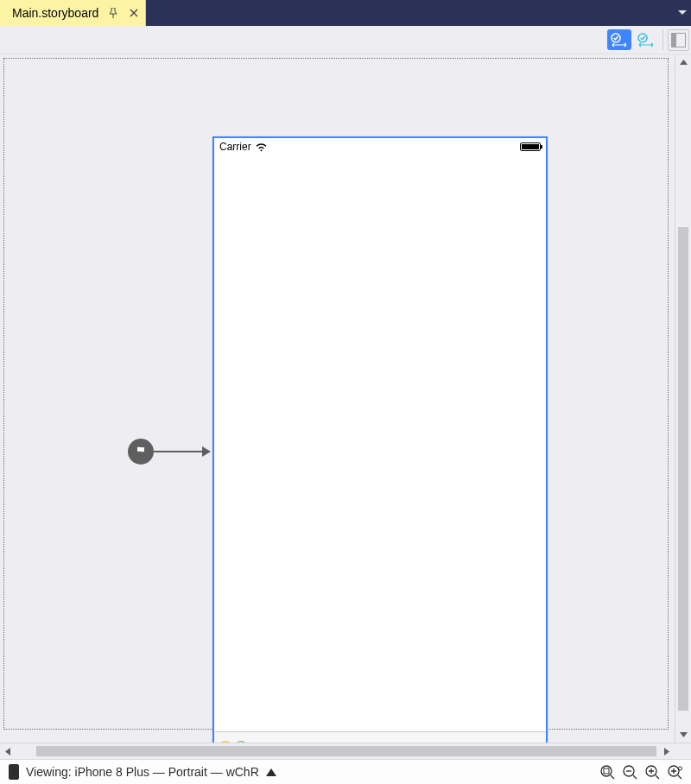 The width and height of the screenshot is (691, 784). Describe the element at coordinates (667, 751) in the screenshot. I see `scroll-right-button` at that location.